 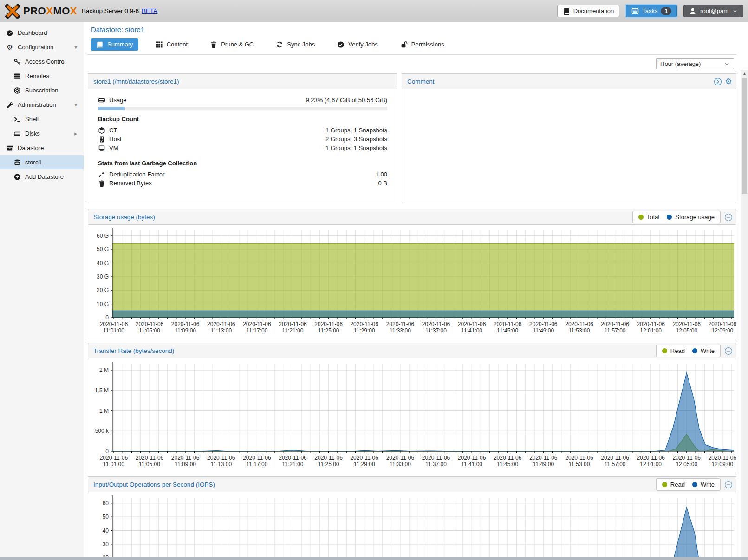 What do you see at coordinates (686, 464) in the screenshot?
I see `svg-text: 12:05:00` at bounding box center [686, 464].